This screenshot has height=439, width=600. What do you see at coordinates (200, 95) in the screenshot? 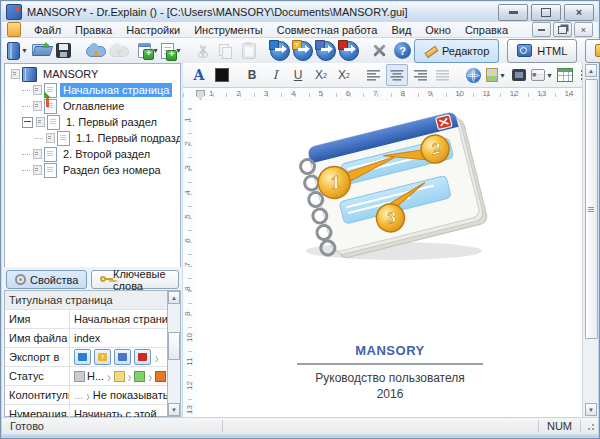
I see `margin-marker-icon` at bounding box center [200, 95].